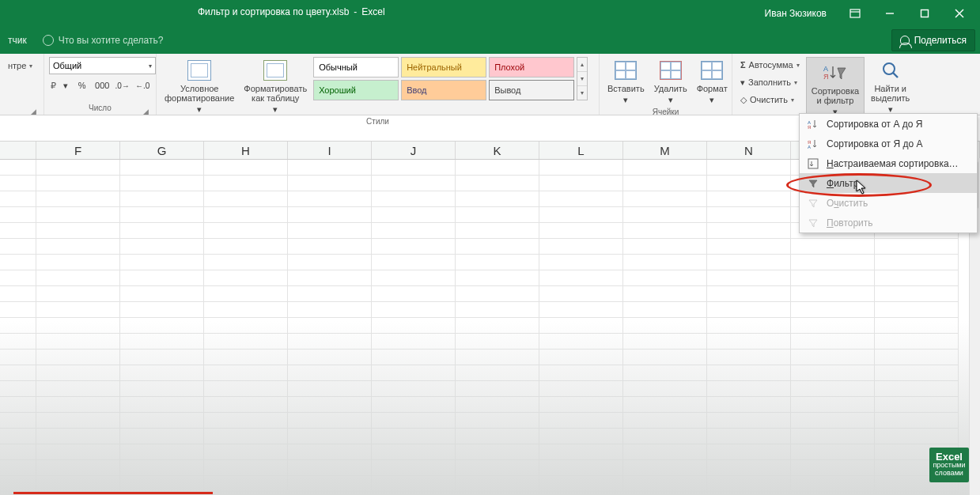 The width and height of the screenshot is (980, 495). What do you see at coordinates (246, 150) in the screenshot?
I see `col-header: H` at bounding box center [246, 150].